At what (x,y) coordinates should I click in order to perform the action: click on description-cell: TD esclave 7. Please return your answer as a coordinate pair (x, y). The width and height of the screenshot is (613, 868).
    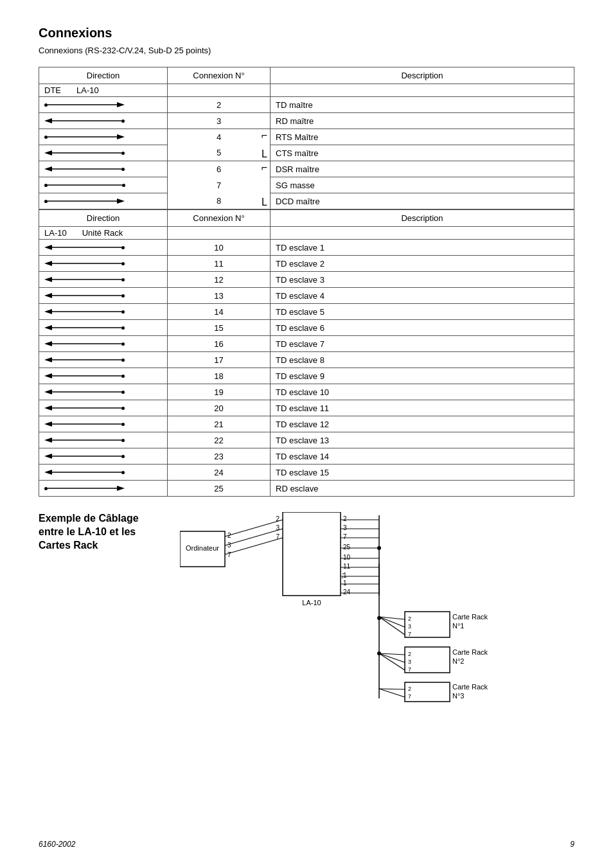
    Looking at the image, I should click on (423, 344).